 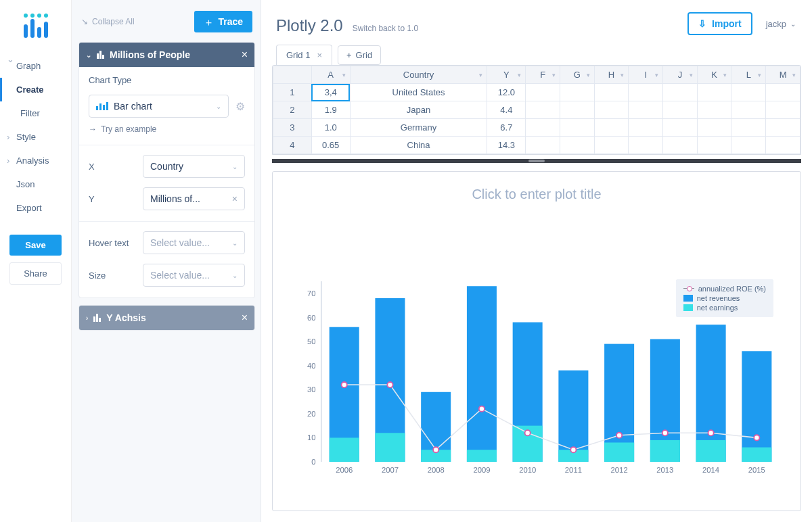 What do you see at coordinates (9, 60) in the screenshot?
I see `chevron-down-icon: ⌄` at bounding box center [9, 60].